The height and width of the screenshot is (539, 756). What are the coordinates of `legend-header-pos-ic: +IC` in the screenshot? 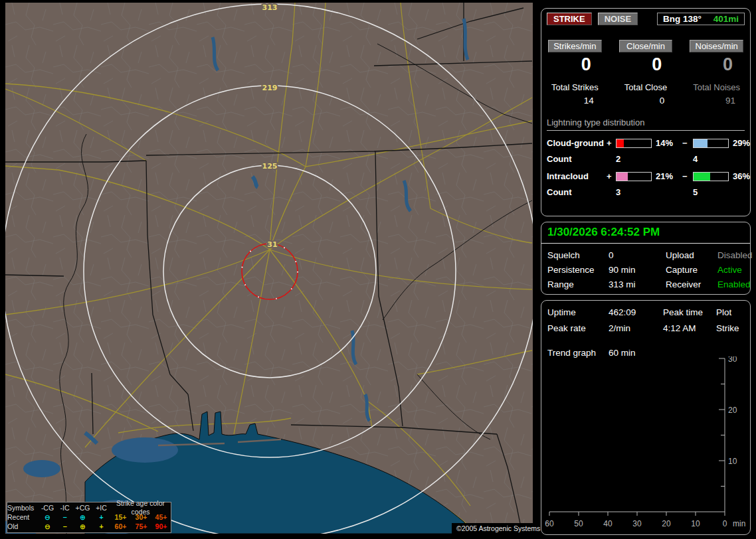 It's located at (101, 508).